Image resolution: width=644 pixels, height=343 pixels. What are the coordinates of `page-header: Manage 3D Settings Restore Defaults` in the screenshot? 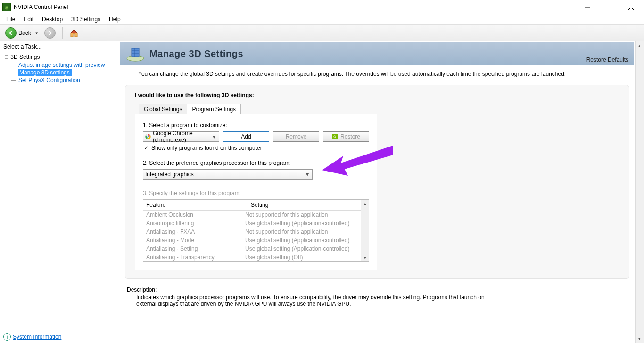 It's located at (377, 54).